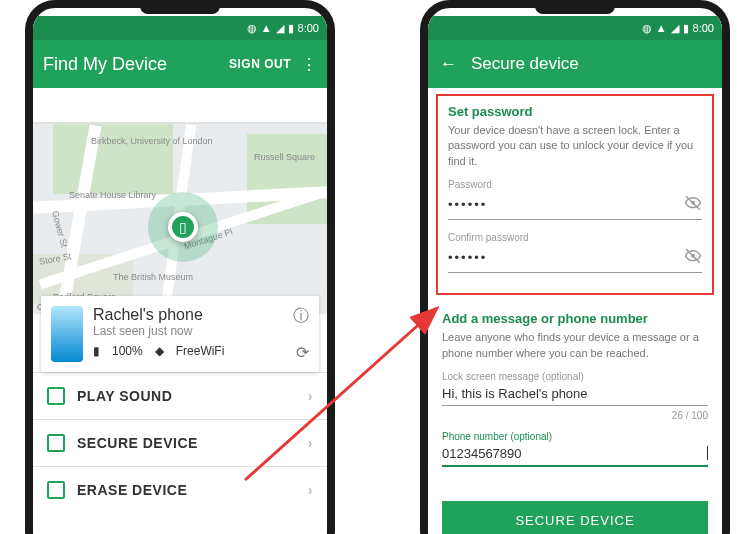 The width and height of the screenshot is (750, 534). What do you see at coordinates (56, 443) in the screenshot?
I see `secure-device-icon` at bounding box center [56, 443].